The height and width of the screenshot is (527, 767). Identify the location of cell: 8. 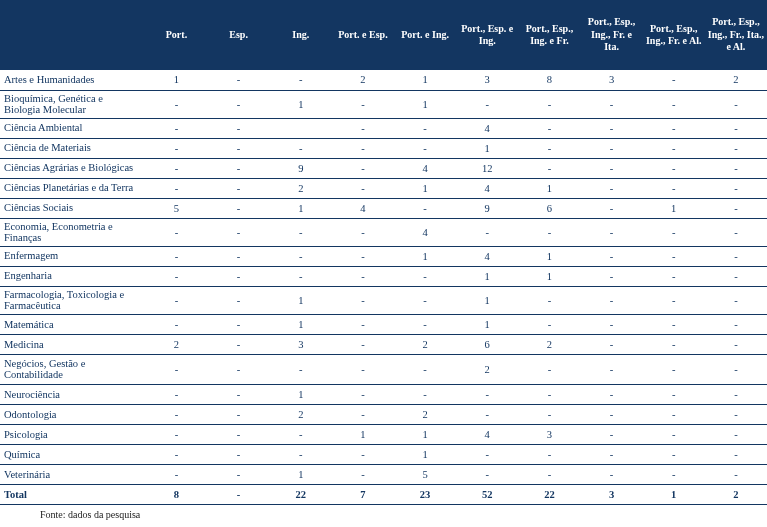
(549, 80).